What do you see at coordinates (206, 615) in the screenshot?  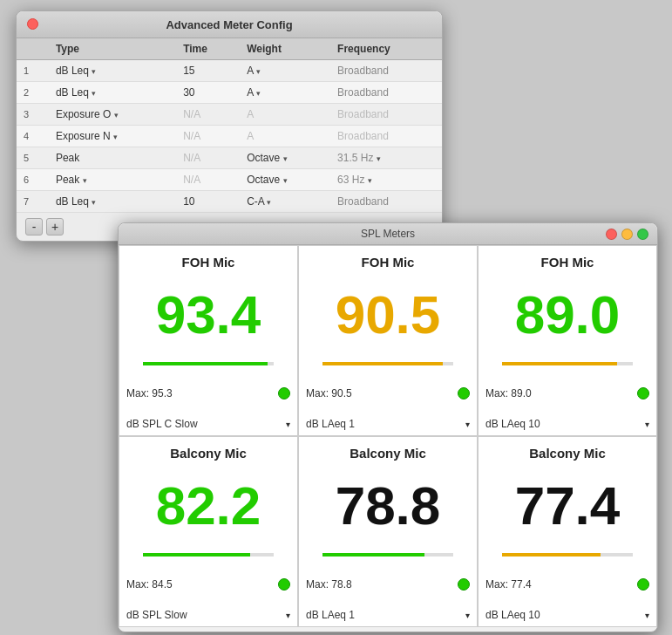 I see `meter-type-label: dB SPL Slow` at bounding box center [206, 615].